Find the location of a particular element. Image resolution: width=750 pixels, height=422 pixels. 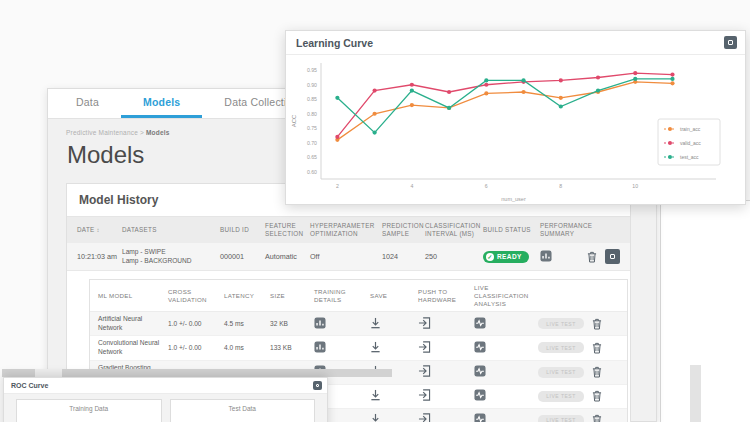

svg-text: 0.75 is located at coordinates (312, 128).